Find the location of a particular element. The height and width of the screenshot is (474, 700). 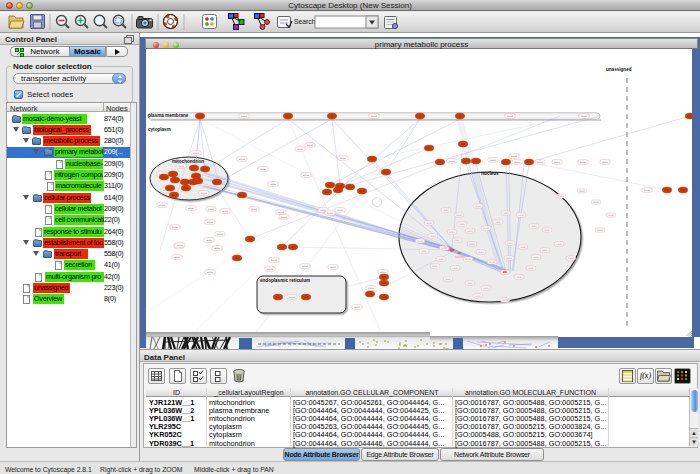

svg-text: nucleus is located at coordinates (490, 174).